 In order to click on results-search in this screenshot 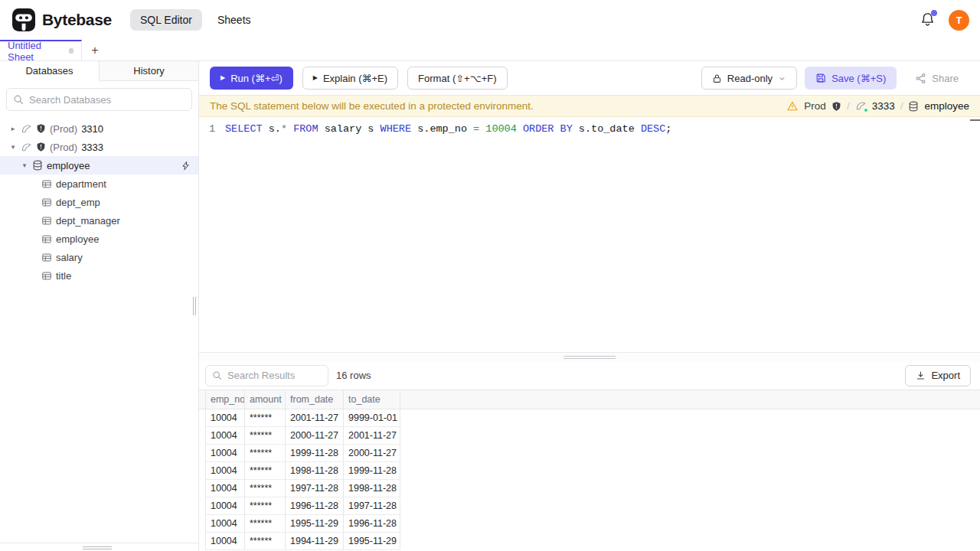, I will do `click(266, 376)`.